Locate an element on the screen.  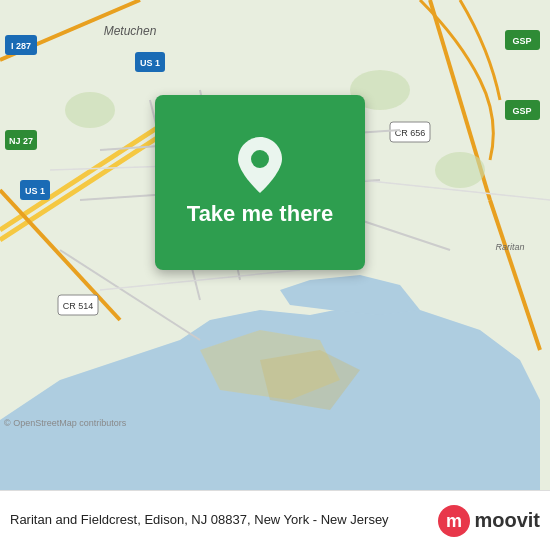
moovit-logo: m moovit is located at coordinates (489, 521).